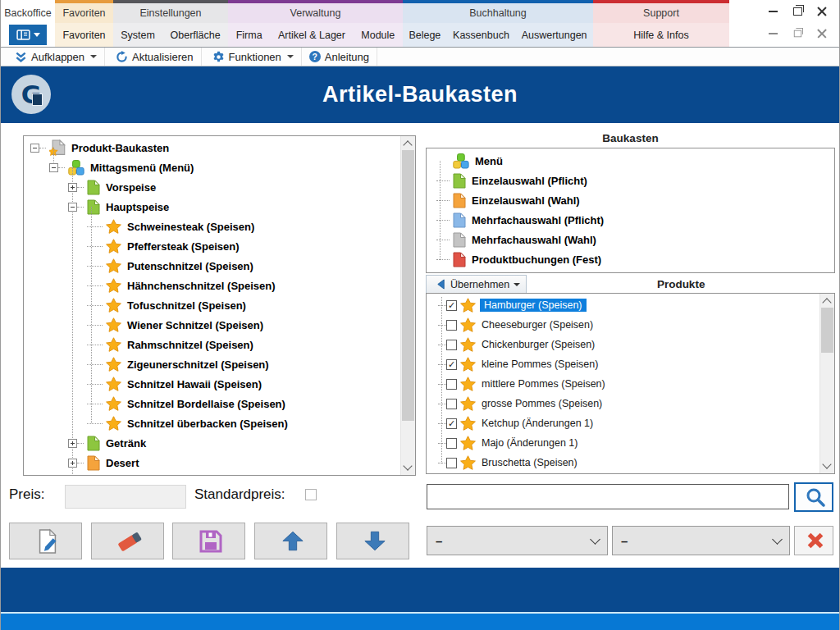  Describe the element at coordinates (459, 220) in the screenshot. I see `page-blue-icon` at that location.